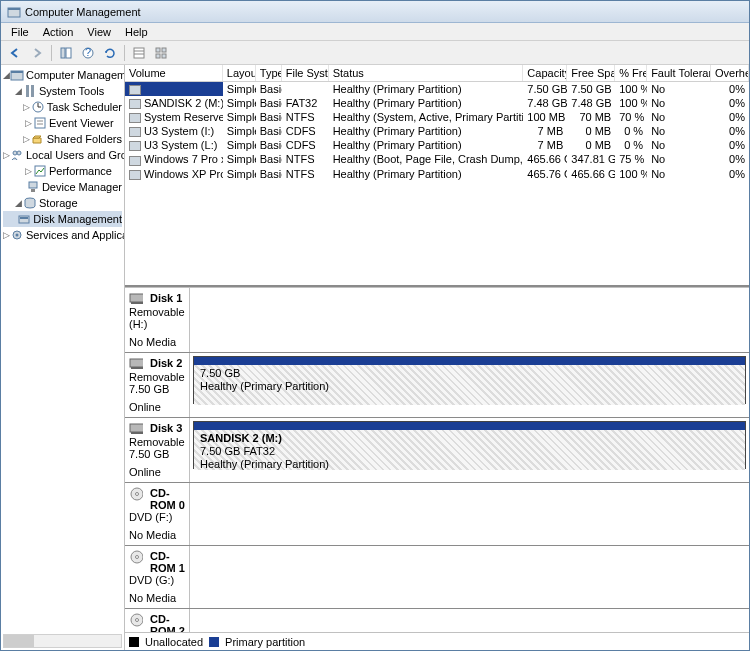 This screenshot has height=651, width=750. Describe the element at coordinates (591, 73) in the screenshot. I see `col-free: Free Space` at that location.